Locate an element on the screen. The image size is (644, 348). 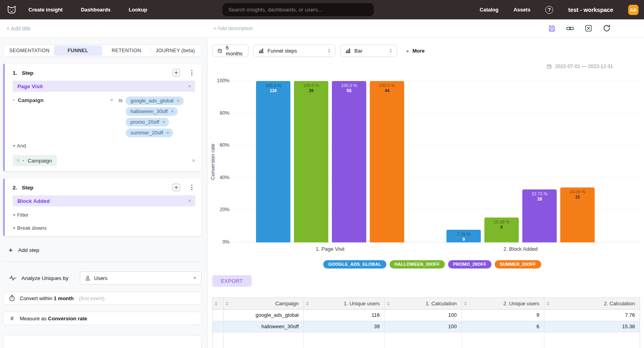
column-header-campaign: Campaign is located at coordinates (264, 304).